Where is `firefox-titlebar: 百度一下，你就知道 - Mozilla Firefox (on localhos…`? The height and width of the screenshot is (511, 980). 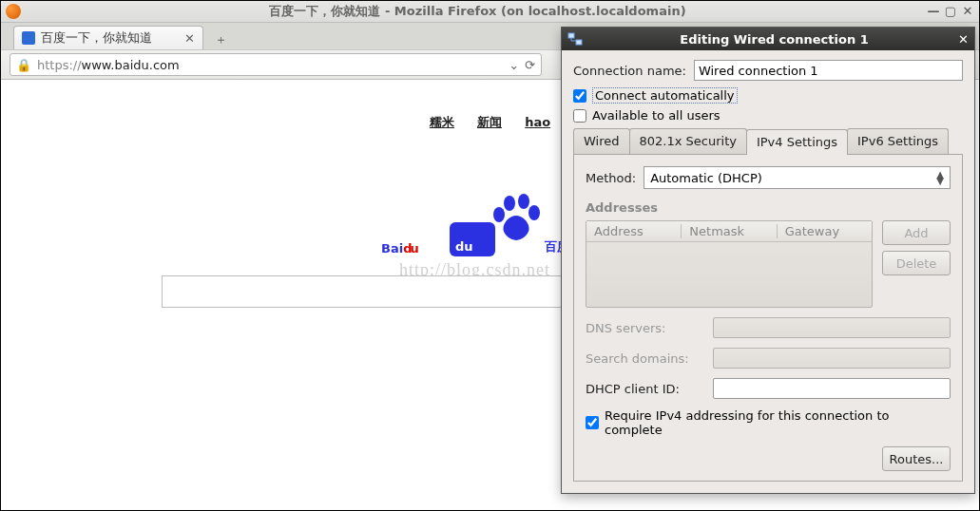
firefox-titlebar: 百度一下，你就知道 - Mozilla Firefox (on localhos… is located at coordinates (490, 11).